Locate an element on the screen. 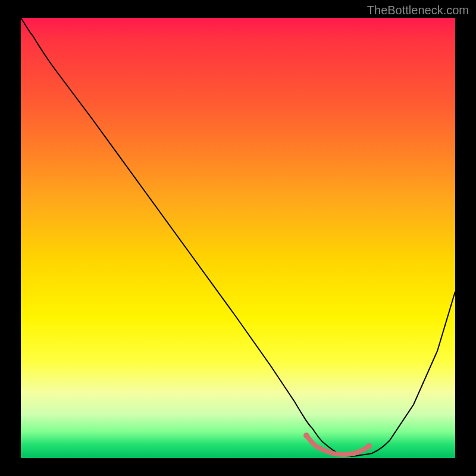 This screenshot has width=476, height=476. highlight-end-dot is located at coordinates (369, 446).